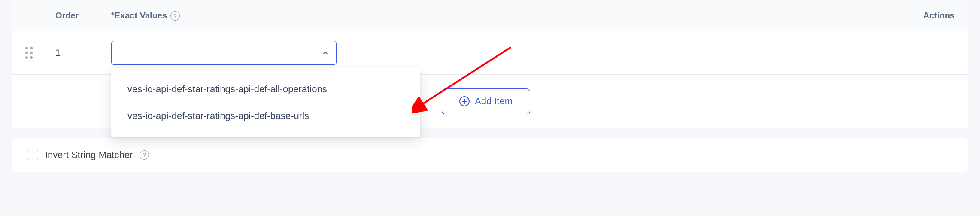 This screenshot has height=216, width=980. What do you see at coordinates (464, 101) in the screenshot?
I see `plus-circle-icon` at bounding box center [464, 101].